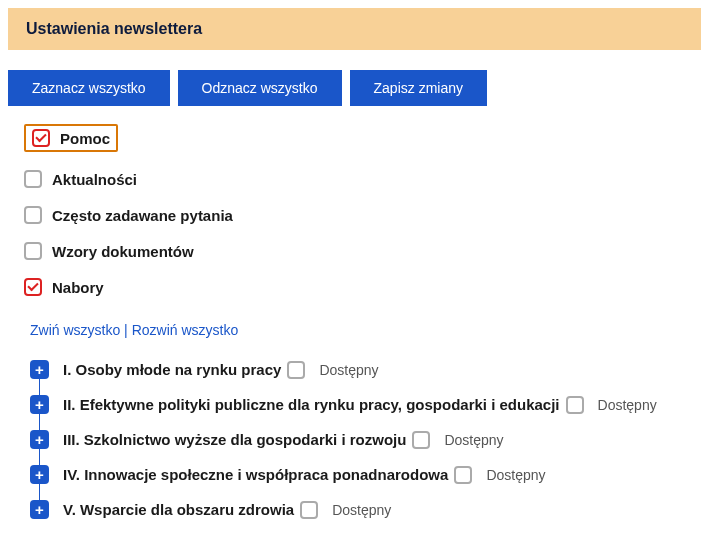 Image resolution: width=709 pixels, height=542 pixels. What do you see at coordinates (354, 88) in the screenshot?
I see `button-row: Zaznacz wszystko Odznacz wszystko Zapisz…` at bounding box center [354, 88].